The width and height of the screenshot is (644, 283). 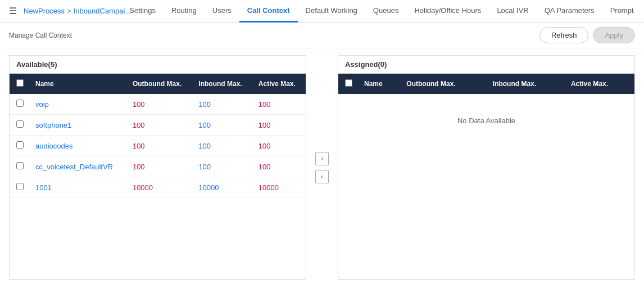 I want to click on available-table-header: Name Outbound Max. Inbound Max. Active M…, so click(x=157, y=84).